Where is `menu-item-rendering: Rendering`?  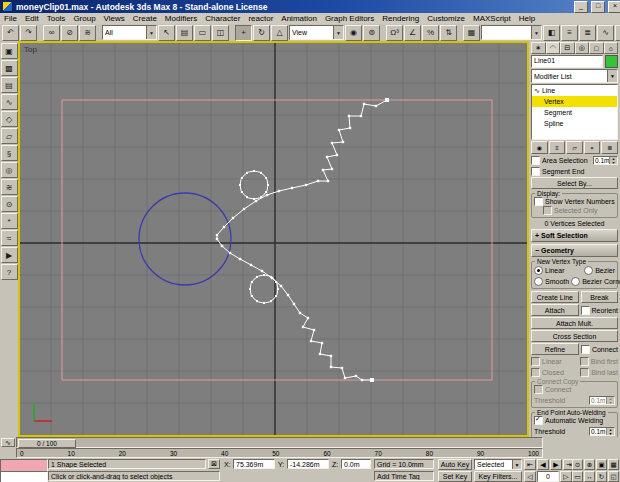 menu-item-rendering: Rendering is located at coordinates (400, 19).